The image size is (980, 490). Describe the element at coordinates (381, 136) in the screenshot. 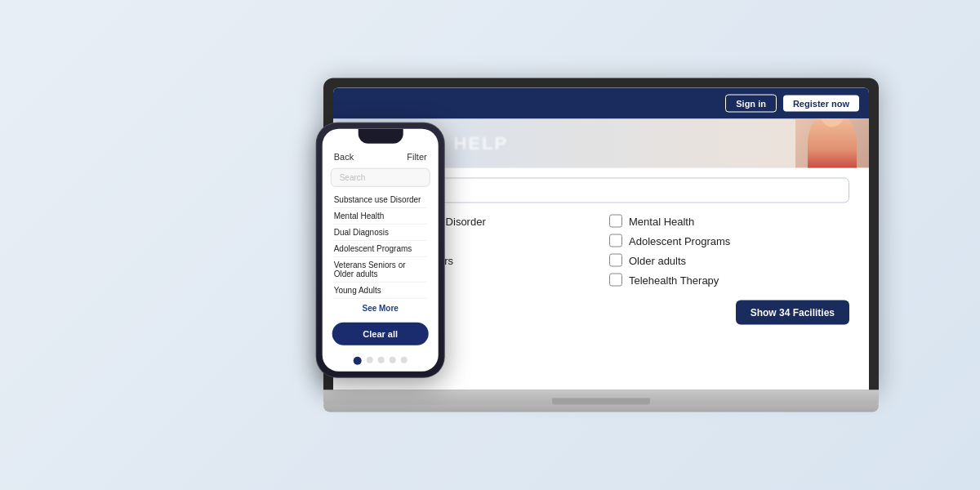

I see `phone-notch` at that location.